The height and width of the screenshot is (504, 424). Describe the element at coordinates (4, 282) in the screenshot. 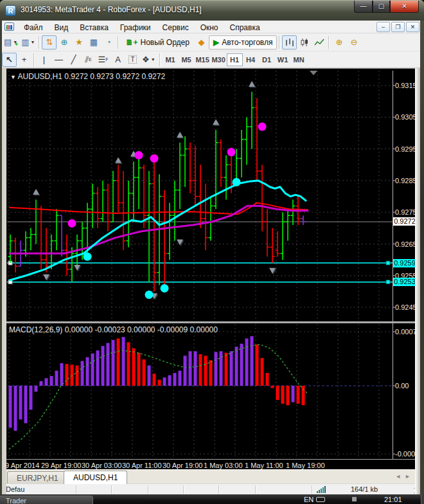

I see `left-frame` at that location.